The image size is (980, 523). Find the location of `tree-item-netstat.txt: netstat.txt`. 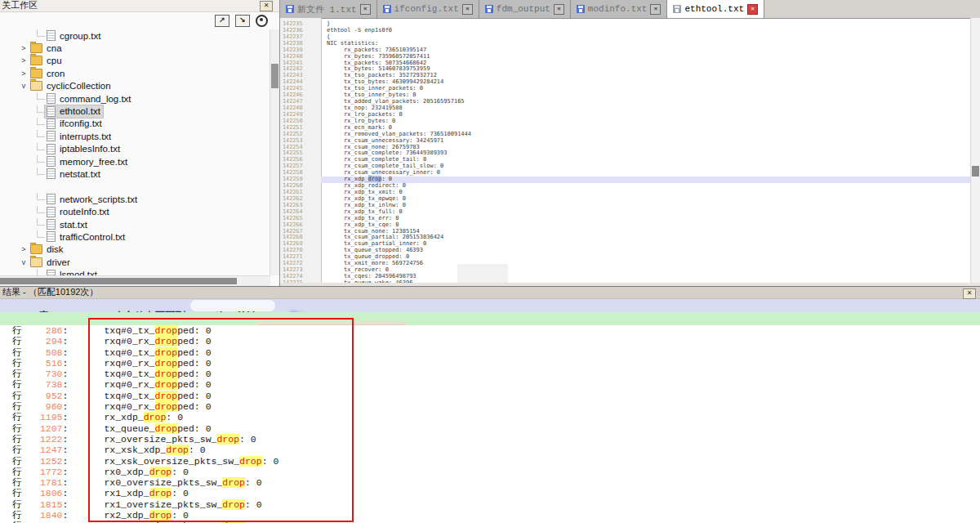

tree-item-netstat.txt: netstat.txt is located at coordinates (136, 173).